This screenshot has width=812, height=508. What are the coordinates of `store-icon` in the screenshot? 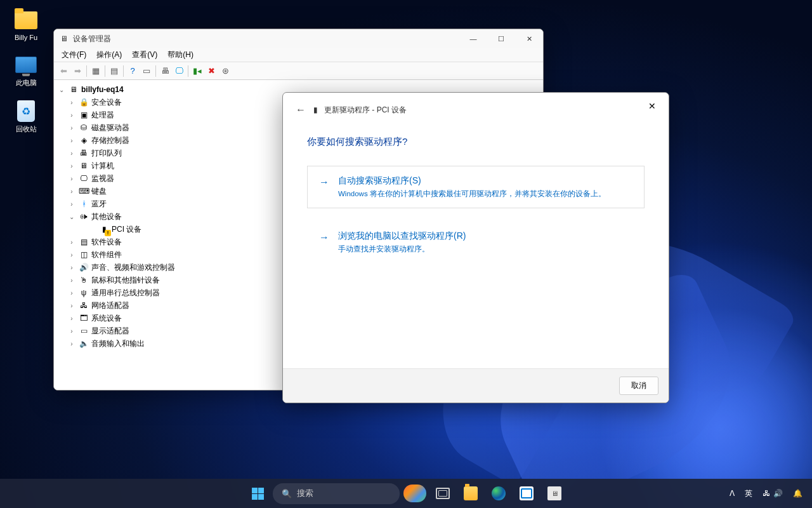 It's located at (527, 493).